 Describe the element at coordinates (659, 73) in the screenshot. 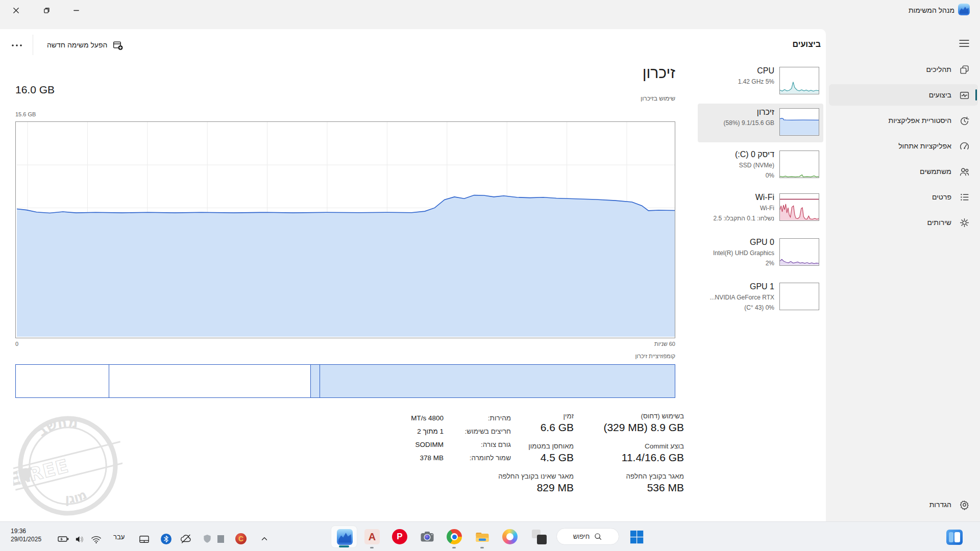

I see `memory-page-title: זיכרון` at that location.